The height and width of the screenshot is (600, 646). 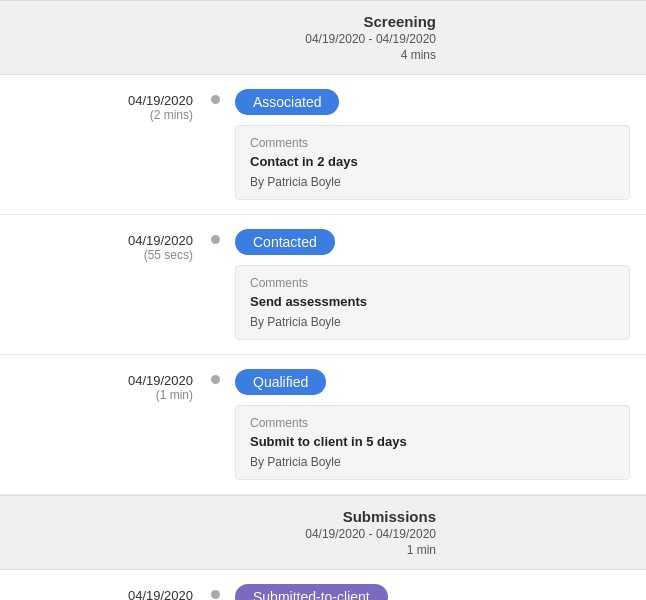 What do you see at coordinates (226, 55) in the screenshot?
I see `section-duration: 4 mins` at bounding box center [226, 55].